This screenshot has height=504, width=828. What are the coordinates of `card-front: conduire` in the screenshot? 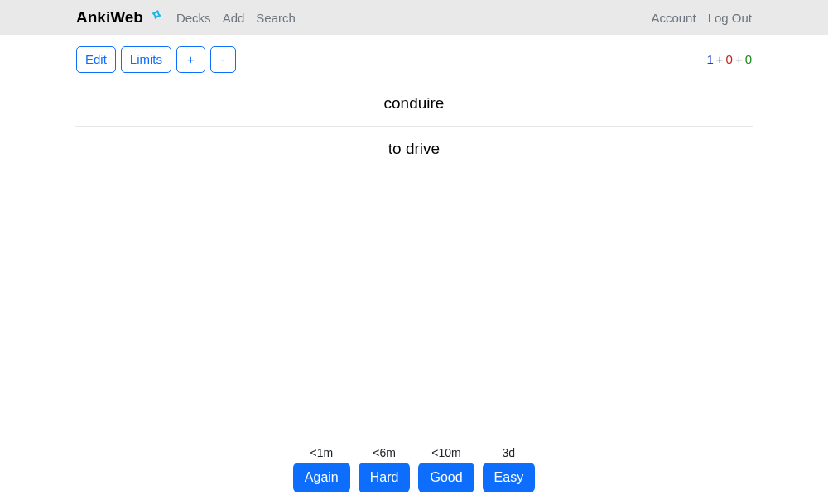 It's located at (414, 110).